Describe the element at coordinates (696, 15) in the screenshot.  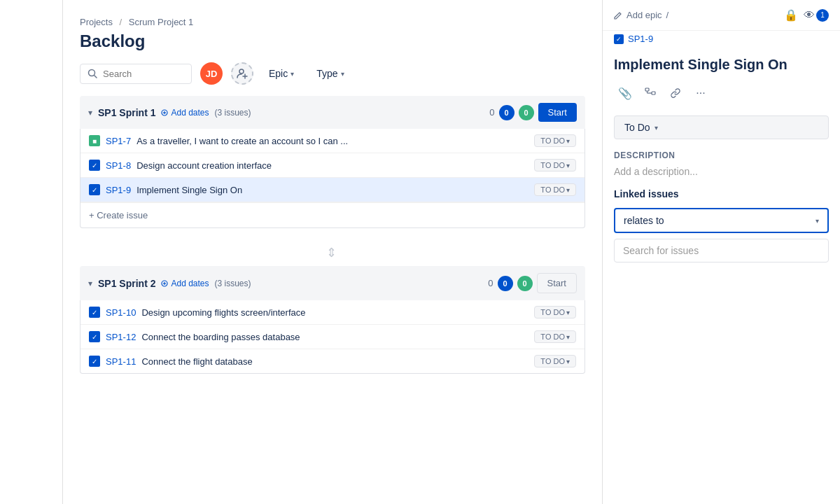
I see `panel-breadcrumb: Add epic /` at that location.